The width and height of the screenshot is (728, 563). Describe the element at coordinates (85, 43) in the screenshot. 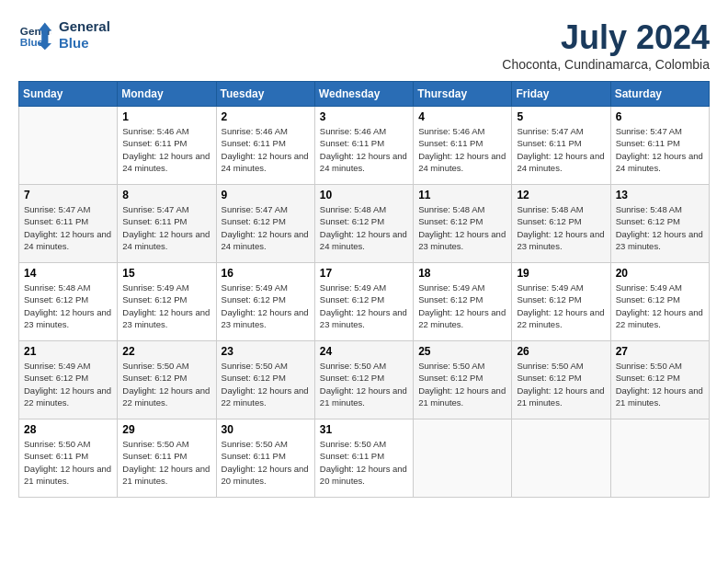

I see `logo-line2: Blue` at that location.